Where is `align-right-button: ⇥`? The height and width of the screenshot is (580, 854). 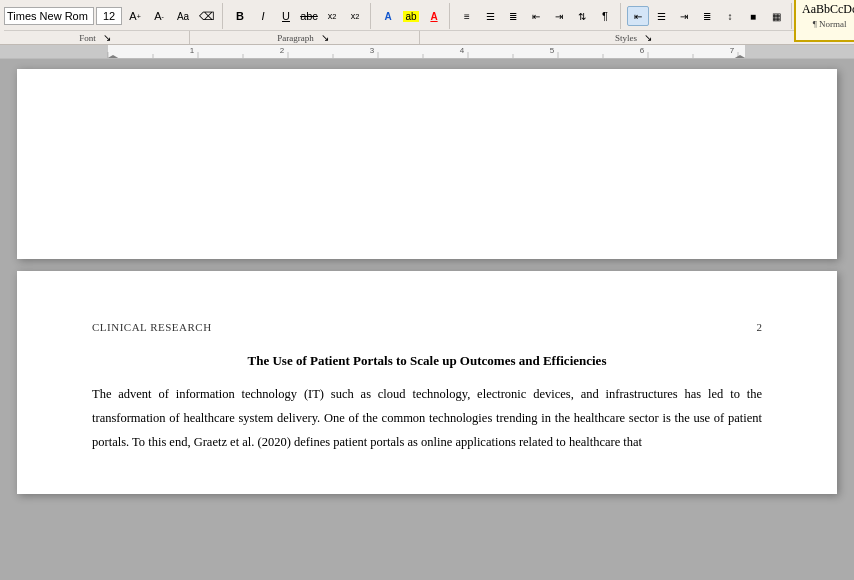
align-right-button: ⇥ is located at coordinates (684, 16).